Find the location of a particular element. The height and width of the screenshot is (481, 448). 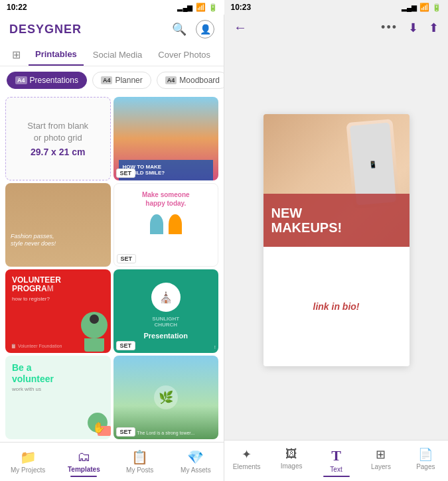

blank-card-size: 29.7 x 21 cm is located at coordinates (58, 152).